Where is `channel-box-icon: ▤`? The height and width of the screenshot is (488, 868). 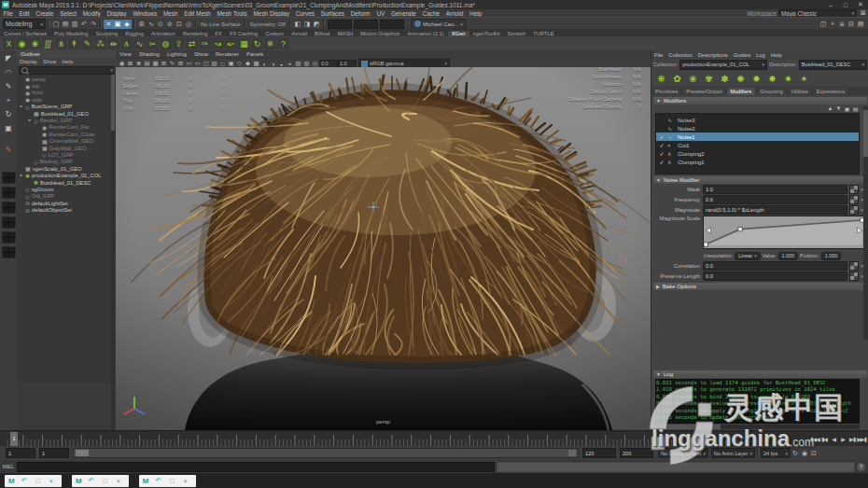 channel-box-icon: ▤ is located at coordinates (861, 24).